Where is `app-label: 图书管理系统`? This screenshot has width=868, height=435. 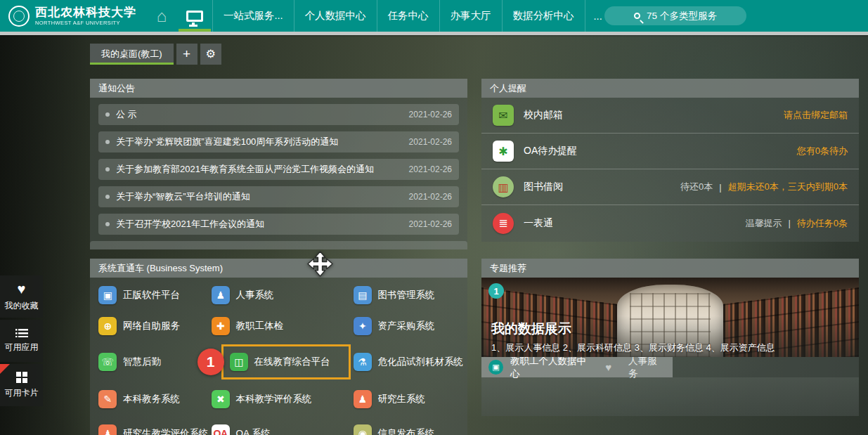
app-label: 图书管理系统 is located at coordinates (406, 295).